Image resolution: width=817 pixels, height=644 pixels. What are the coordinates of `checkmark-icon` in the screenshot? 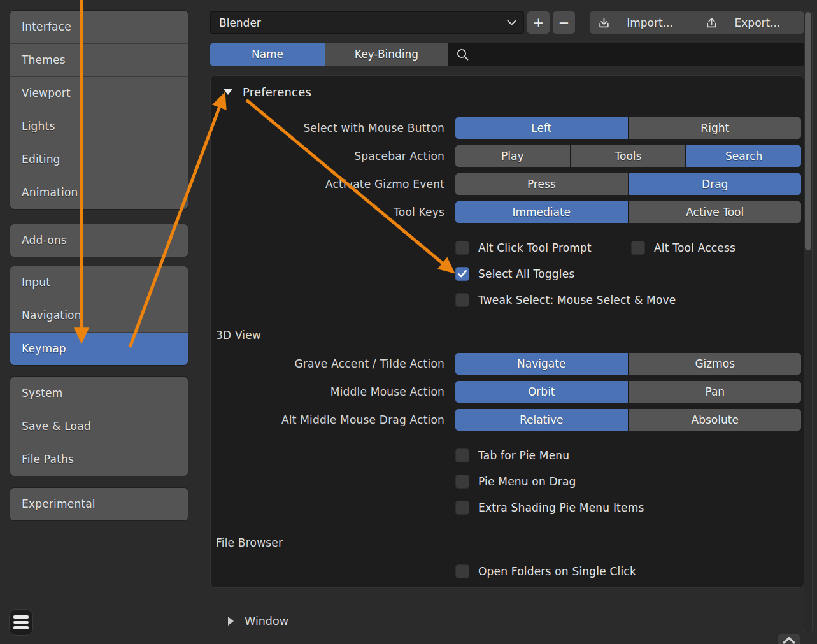 It's located at (462, 274).